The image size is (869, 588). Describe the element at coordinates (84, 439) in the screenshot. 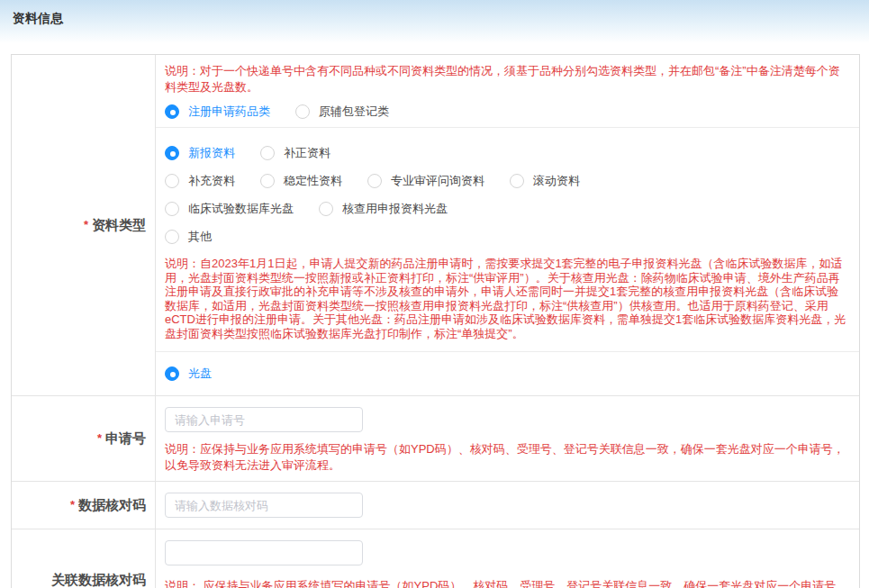

I see `application-no-label-cell: * 申请号` at that location.